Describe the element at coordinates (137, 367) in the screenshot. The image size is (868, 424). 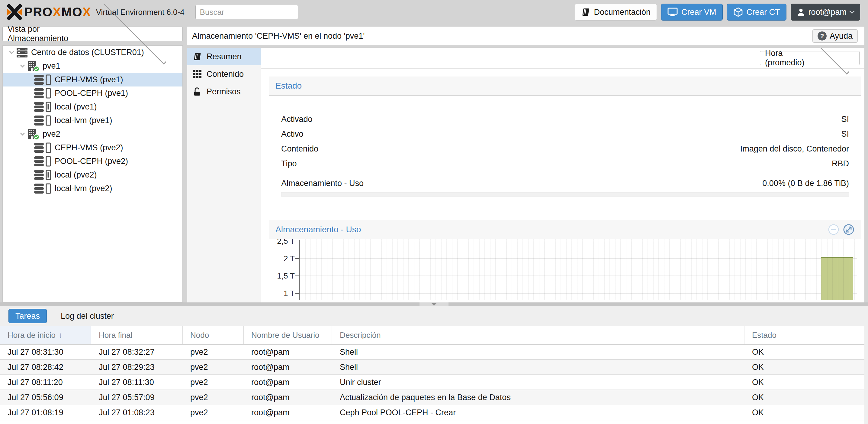
I see `task-cell-end: Jul 27 08:29:23` at that location.